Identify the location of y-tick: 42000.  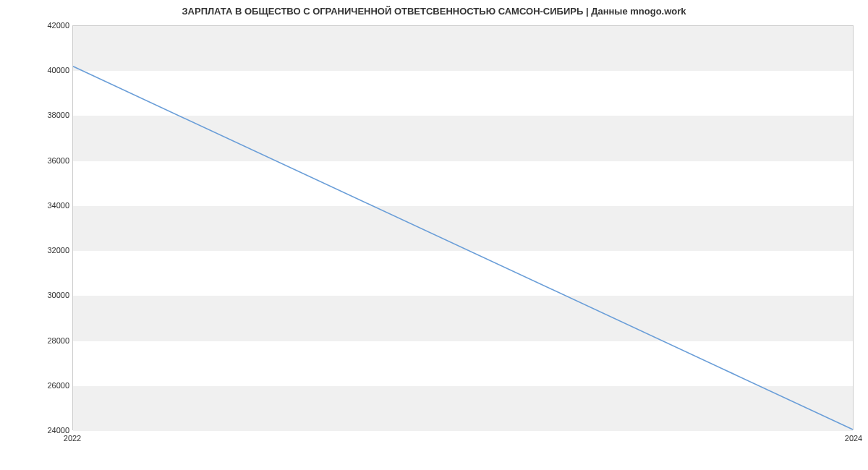
(51, 25).